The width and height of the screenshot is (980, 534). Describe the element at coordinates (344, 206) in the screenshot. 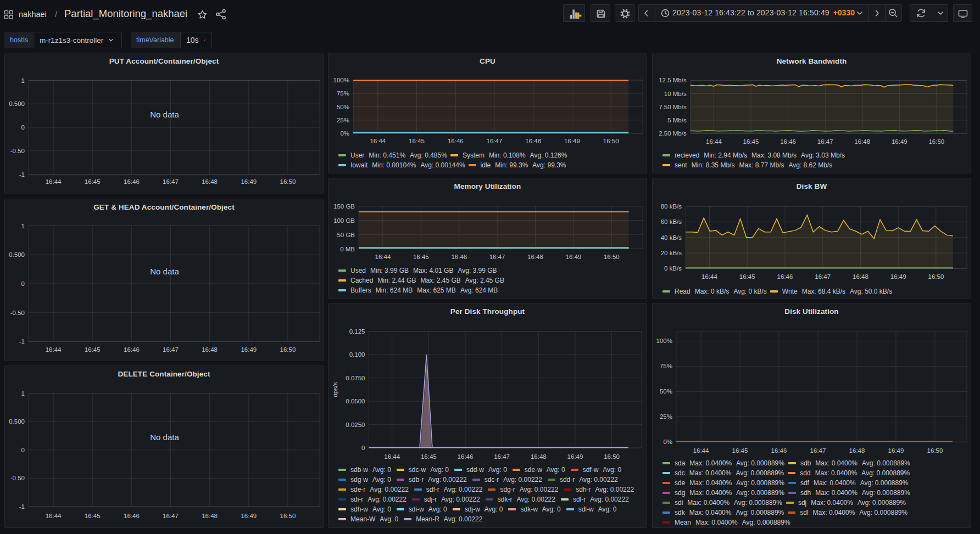

I see `svg-text: 150 GB` at that location.